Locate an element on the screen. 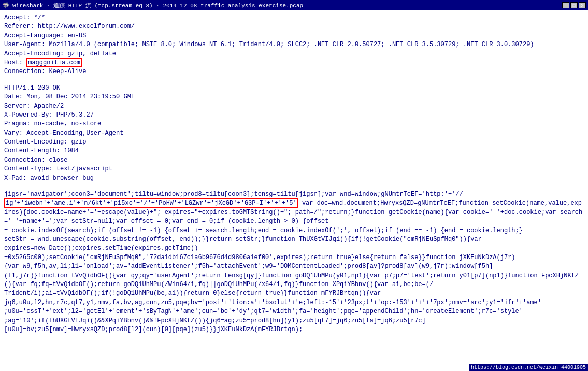  line-connection2: Connection: close is located at coordinates (294, 161).